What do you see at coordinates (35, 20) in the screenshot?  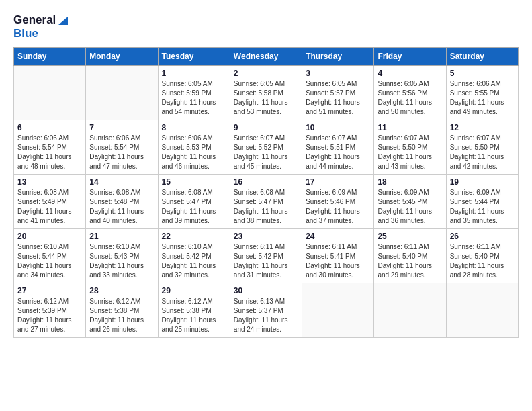 I see `logo-general-text: General` at bounding box center [35, 20].